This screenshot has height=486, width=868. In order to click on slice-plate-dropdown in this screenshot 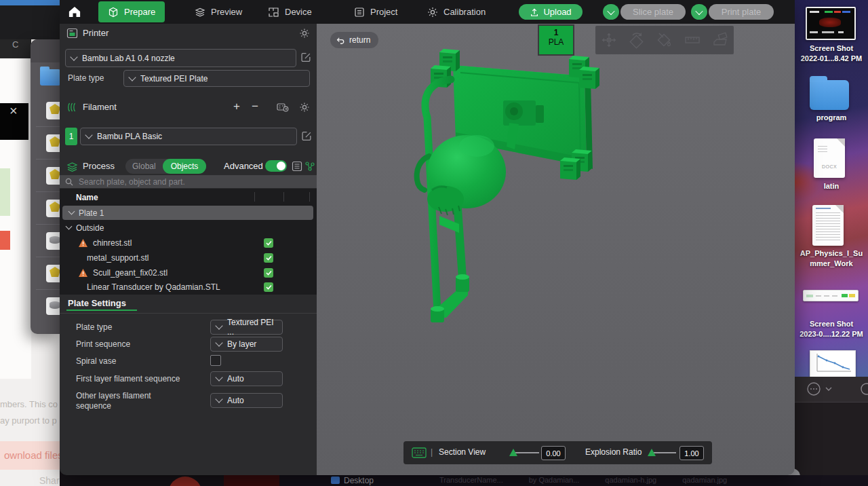, I will do `click(611, 12)`.